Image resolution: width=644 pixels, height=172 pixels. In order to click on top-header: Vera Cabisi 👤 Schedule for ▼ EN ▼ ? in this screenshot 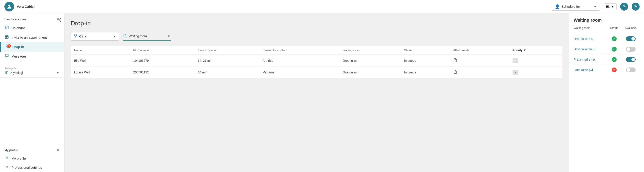, I will do `click(322, 6)`.